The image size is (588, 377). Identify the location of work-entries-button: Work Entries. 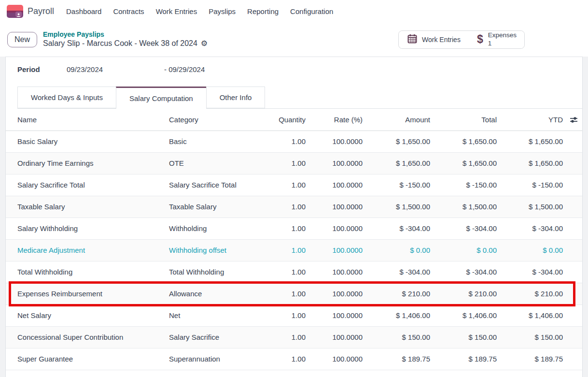
(434, 40).